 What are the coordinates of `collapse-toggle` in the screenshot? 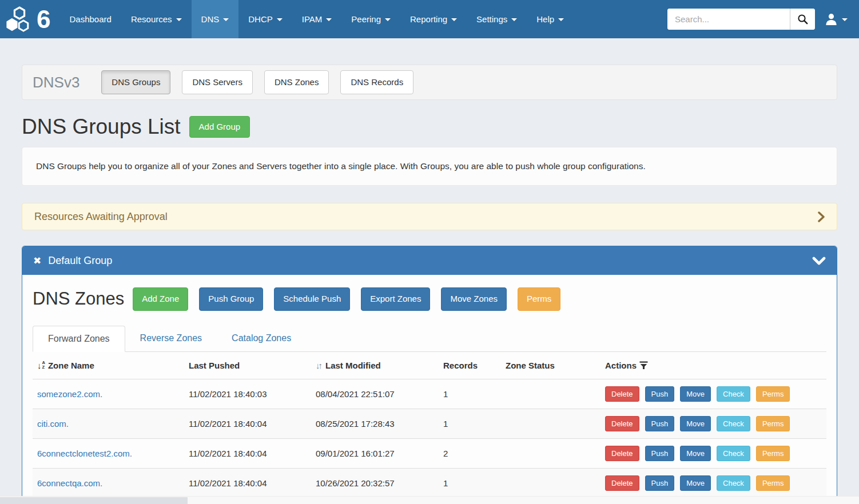 It's located at (819, 261).